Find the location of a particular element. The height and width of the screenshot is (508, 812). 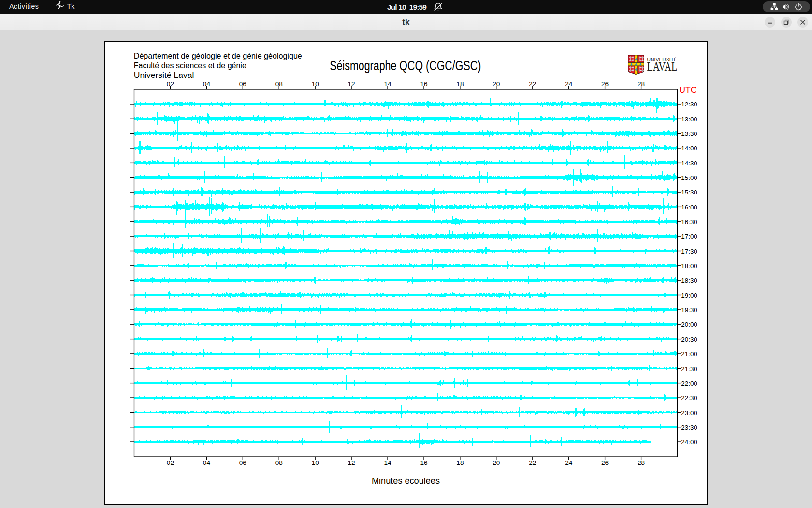

svg-text: 15:30 is located at coordinates (689, 193).